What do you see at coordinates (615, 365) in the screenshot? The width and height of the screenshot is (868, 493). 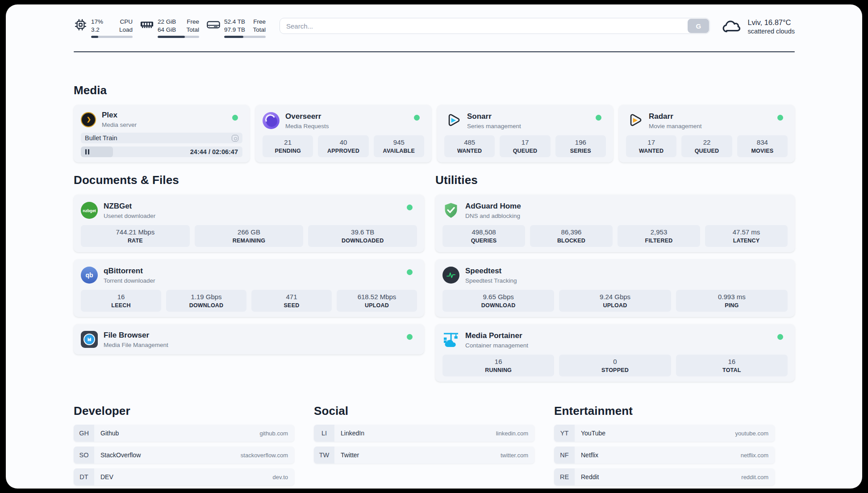 I see `stat-box: 0 STOPPED` at bounding box center [615, 365].